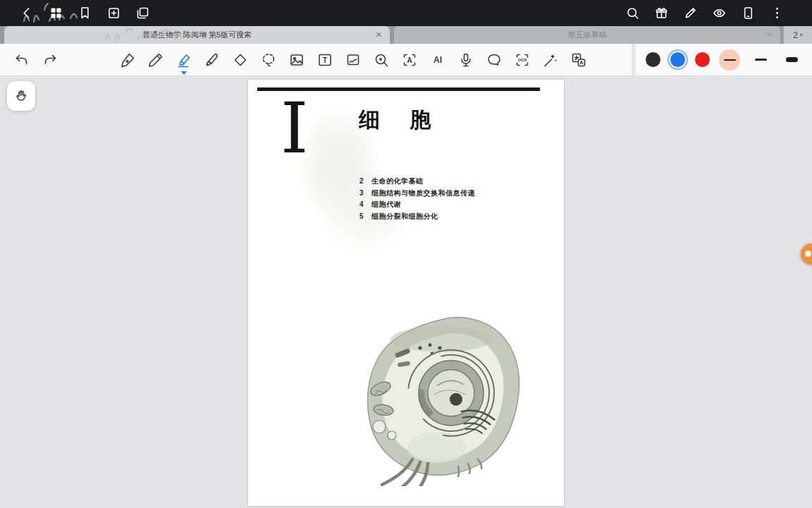  I want to click on gift-button, so click(661, 13).